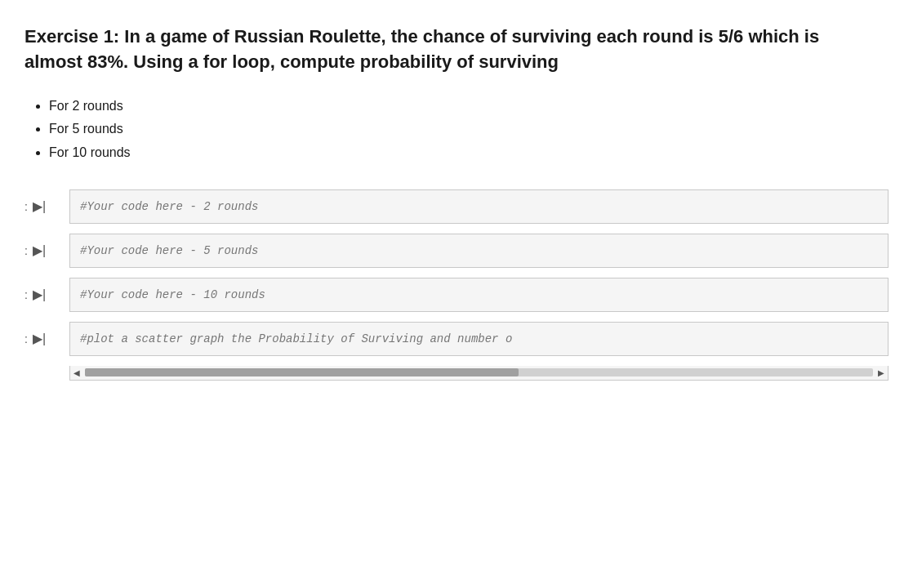  What do you see at coordinates (456, 373) in the screenshot?
I see `scrollbar-row: ◀ ▶` at bounding box center [456, 373].